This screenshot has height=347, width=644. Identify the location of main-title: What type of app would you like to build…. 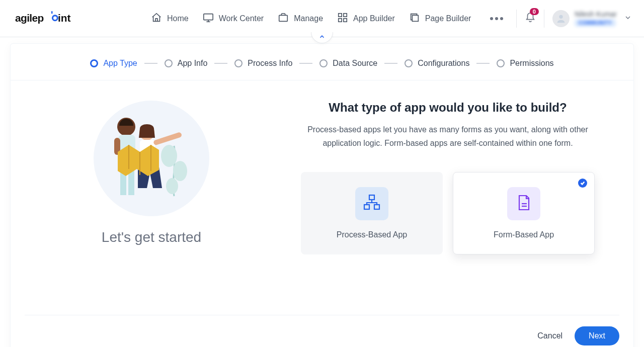
(448, 108).